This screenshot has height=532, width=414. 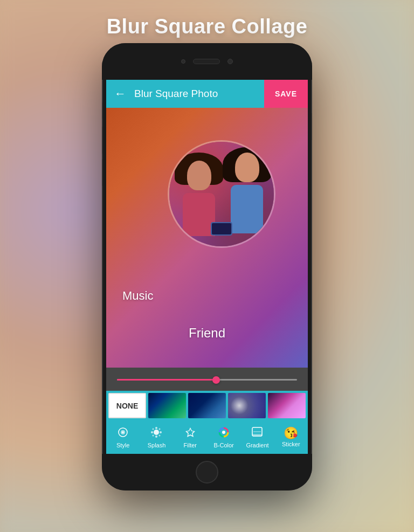 I want to click on slider-track, so click(x=207, y=379).